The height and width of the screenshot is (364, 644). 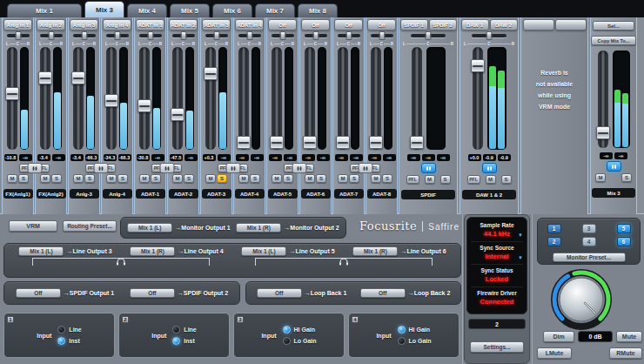 What do you see at coordinates (190, 10) in the screenshot?
I see `tab-mix-5: Mix 5` at bounding box center [190, 10].